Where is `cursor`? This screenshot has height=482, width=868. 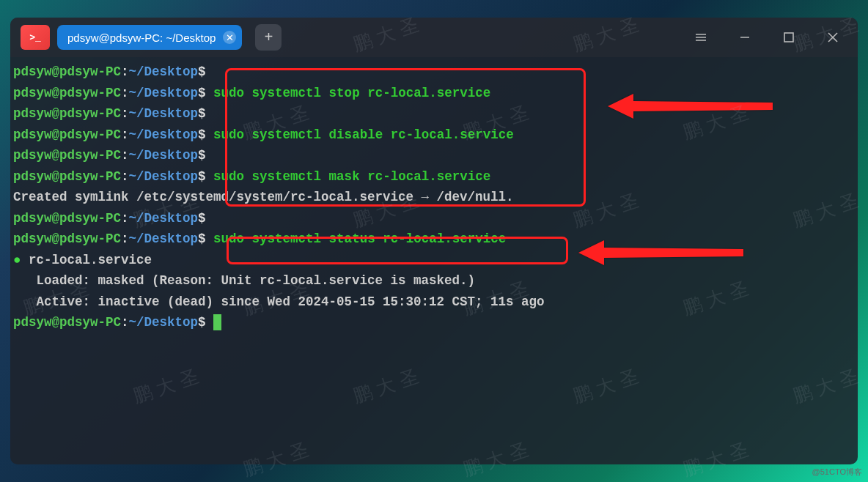
cursor is located at coordinates (217, 322).